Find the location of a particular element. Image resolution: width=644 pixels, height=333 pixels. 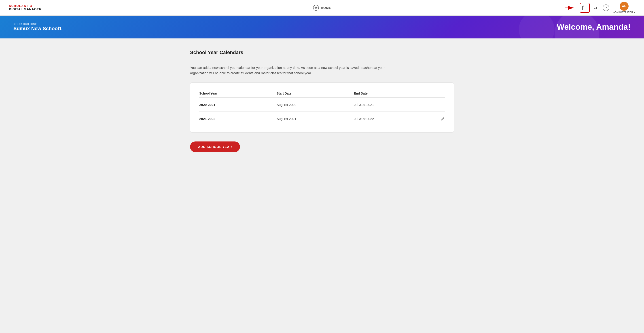

your-building-label: YOUR BUILDING is located at coordinates (38, 24).